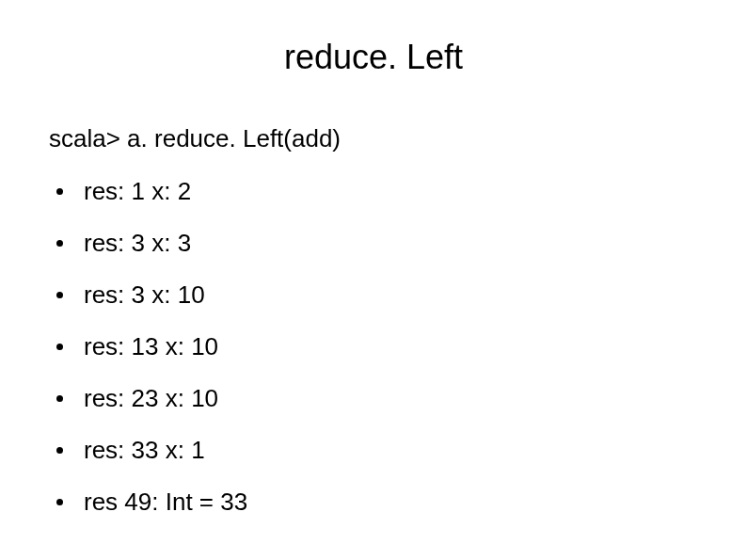 The image size is (747, 560). Describe the element at coordinates (145, 450) in the screenshot. I see `list-item-text: res: 33 x: 1` at that location.